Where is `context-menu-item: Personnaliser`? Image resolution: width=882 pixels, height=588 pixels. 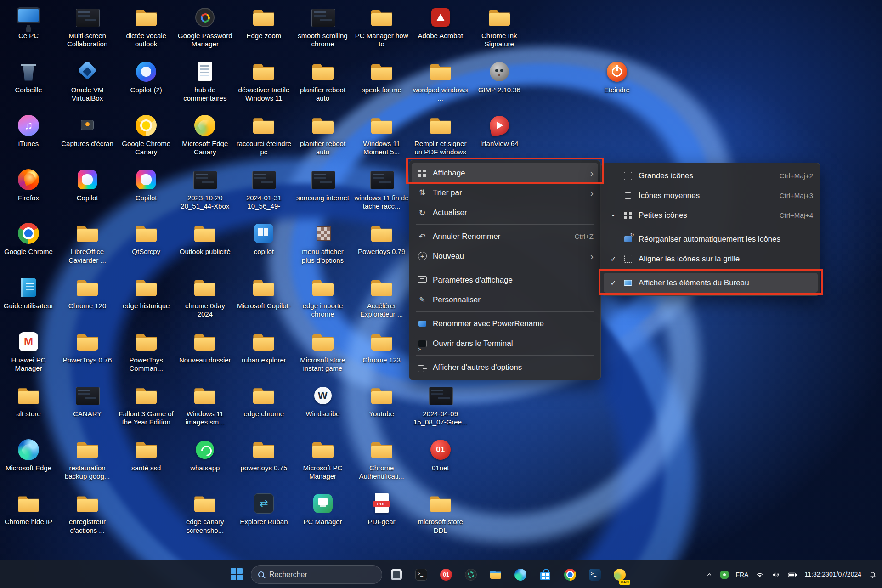
context-menu-item: Personnaliser is located at coordinates (505, 300).